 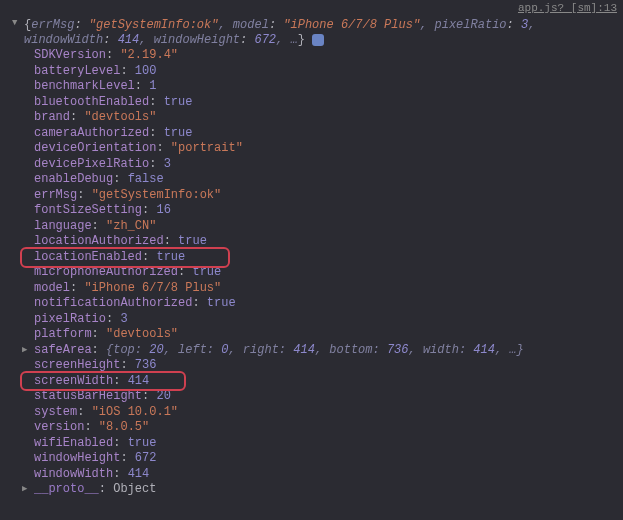 I want to click on prop-key: benchmarkLevel, so click(x=84, y=86).